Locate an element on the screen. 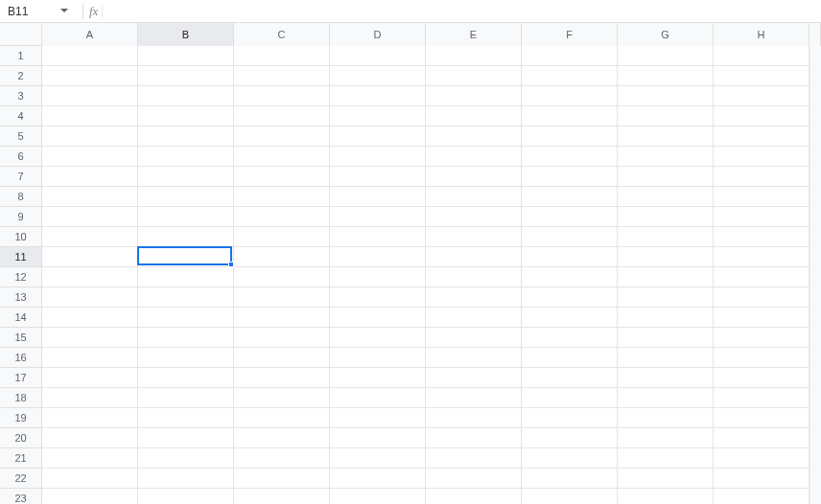 Image resolution: width=821 pixels, height=504 pixels. cell-A23 is located at coordinates (90, 496).